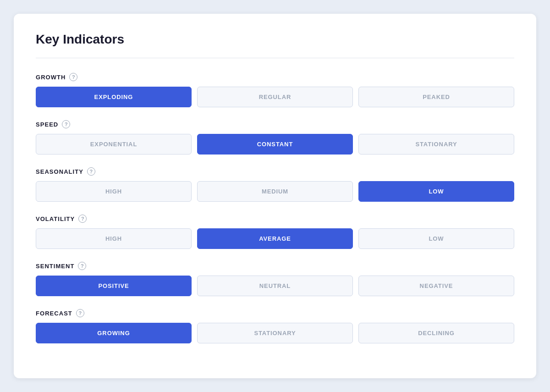 The height and width of the screenshot is (392, 550). What do you see at coordinates (275, 58) in the screenshot?
I see `divider` at bounding box center [275, 58].